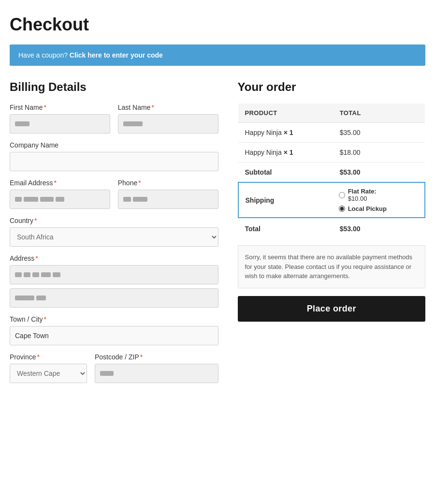  What do you see at coordinates (286, 228) in the screenshot?
I see `total-label: Total` at bounding box center [286, 228].